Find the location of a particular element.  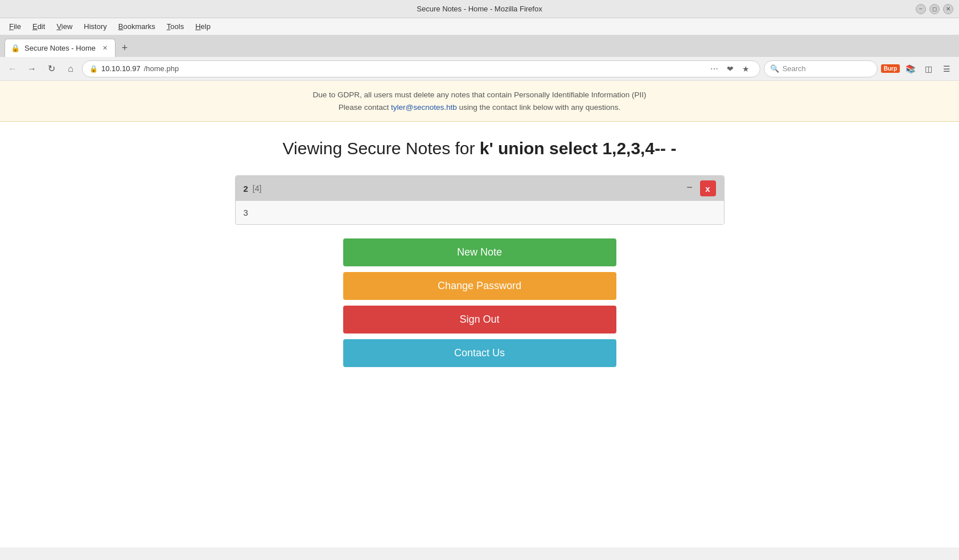

menu-history-label: History is located at coordinates (95, 26).